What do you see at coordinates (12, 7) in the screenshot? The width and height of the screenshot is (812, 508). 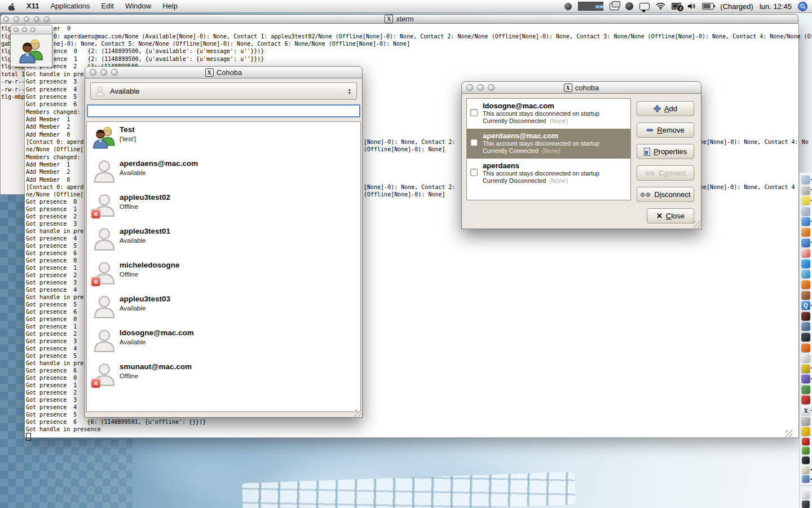 I see `apple-menu` at bounding box center [12, 7].